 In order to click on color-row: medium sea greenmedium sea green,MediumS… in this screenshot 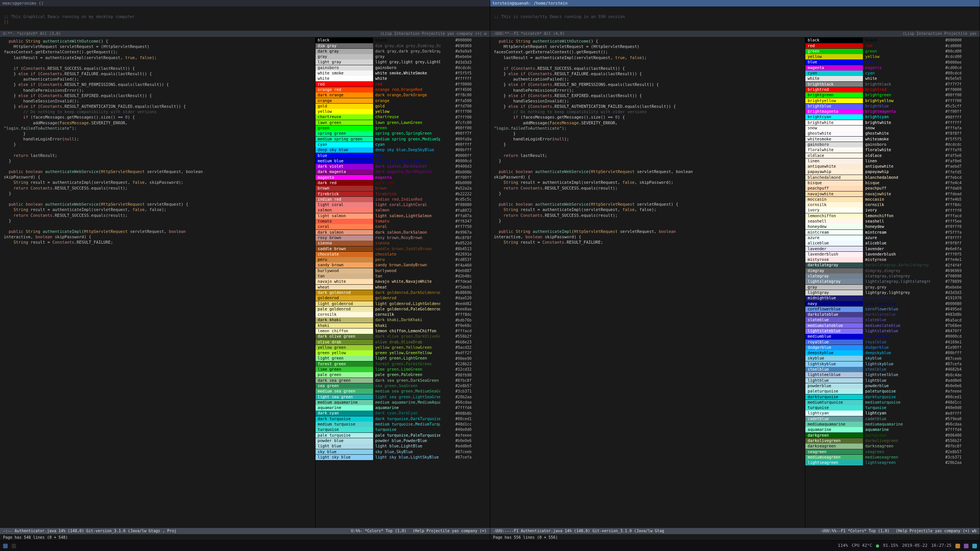, I will do `click(403, 391)`.